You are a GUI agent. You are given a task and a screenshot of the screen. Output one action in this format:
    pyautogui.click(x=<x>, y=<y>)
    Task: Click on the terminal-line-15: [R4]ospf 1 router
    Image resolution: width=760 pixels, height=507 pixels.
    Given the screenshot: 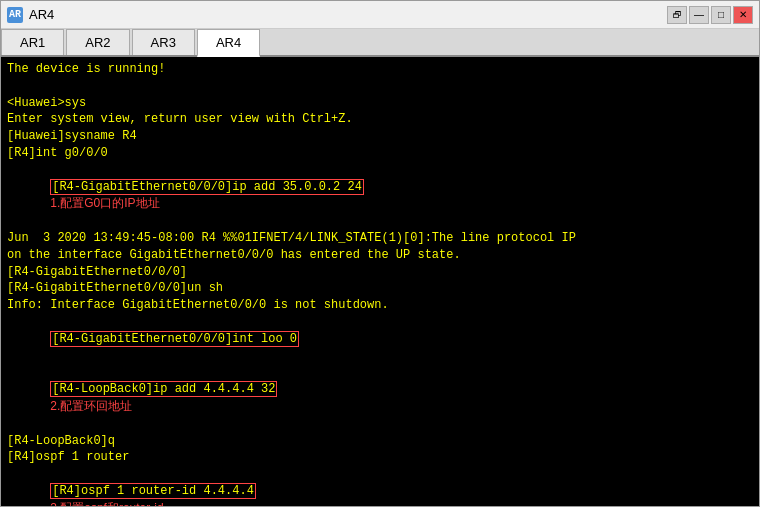 What is the action you would take?
    pyautogui.click(x=380, y=458)
    